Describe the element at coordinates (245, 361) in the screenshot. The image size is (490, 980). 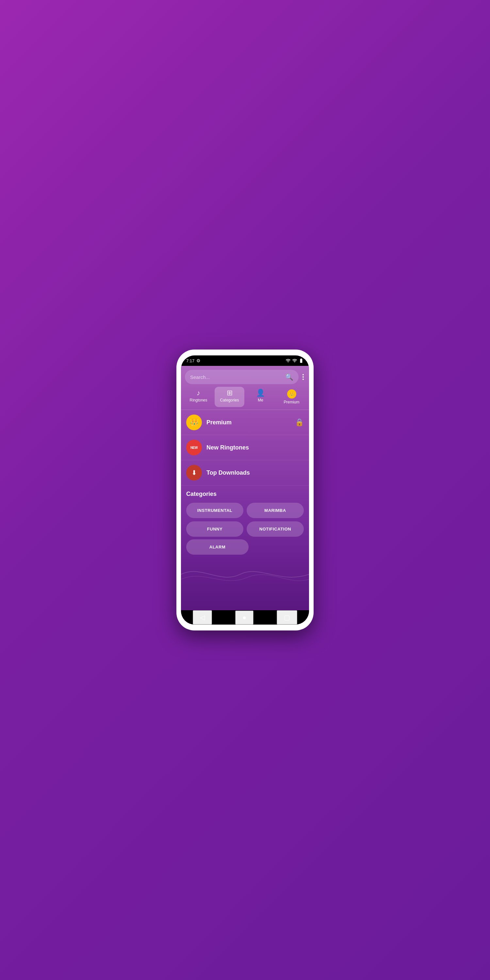
I see `status-bar: 7:17 ⚙` at that location.